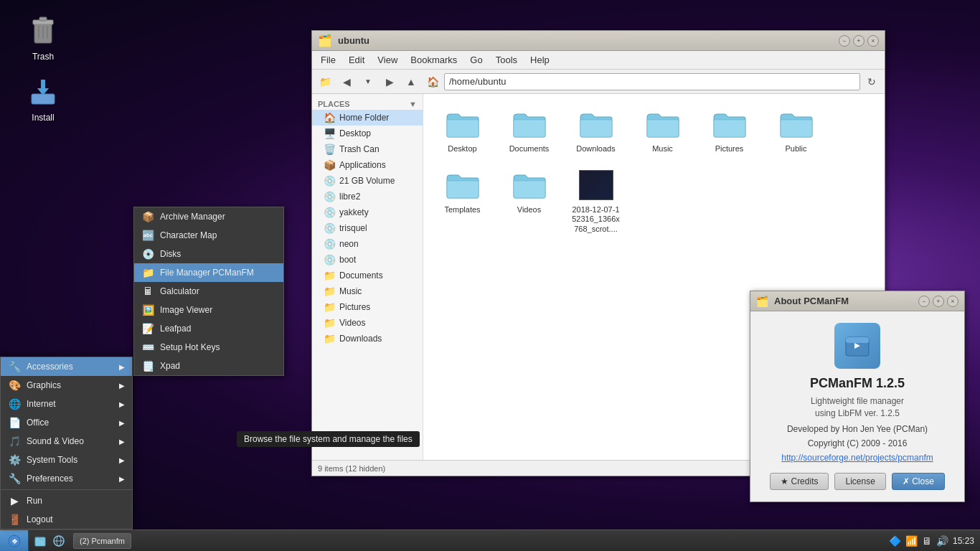  I want to click on sidebar-item-applications: 📦 Applications, so click(367, 165).